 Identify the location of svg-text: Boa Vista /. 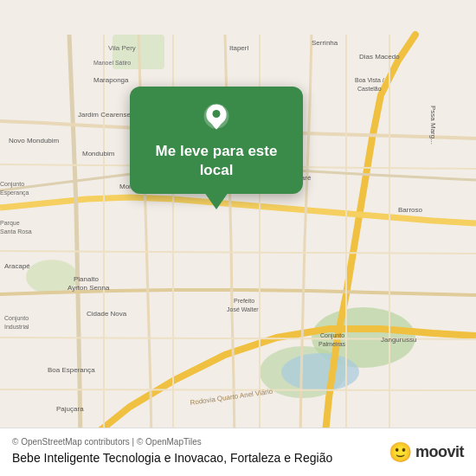
(370, 80).